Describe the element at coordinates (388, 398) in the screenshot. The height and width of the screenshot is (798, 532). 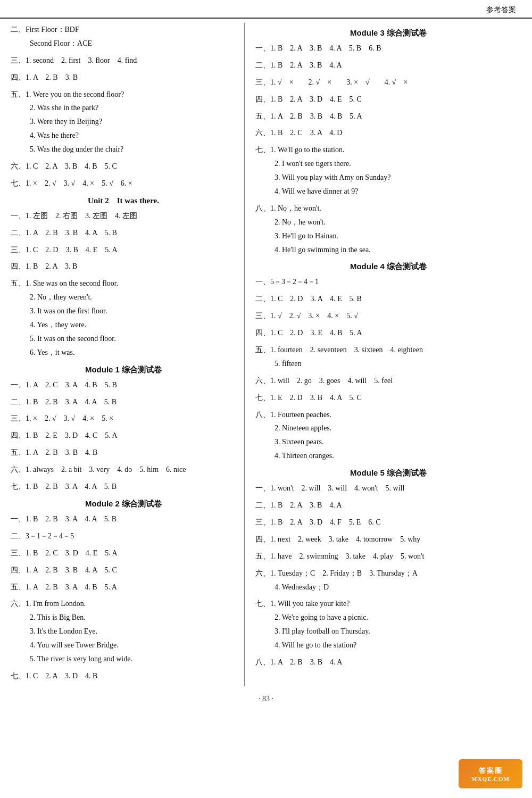
I see `rm4-section-7: 七、1. E 2. D 3. B 4. A 5. C` at that location.